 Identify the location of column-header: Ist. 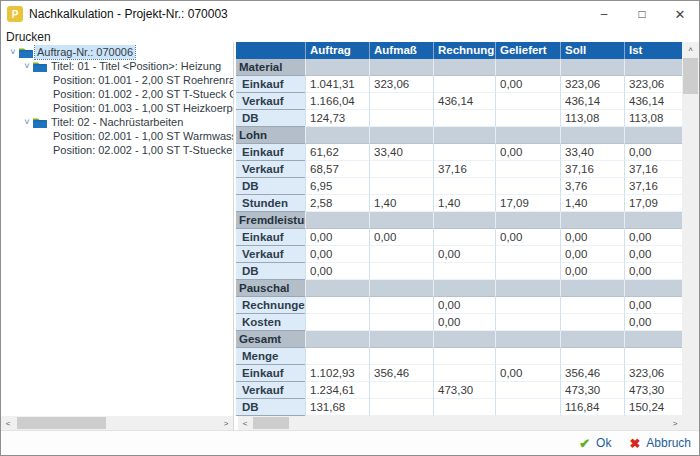
(654, 50).